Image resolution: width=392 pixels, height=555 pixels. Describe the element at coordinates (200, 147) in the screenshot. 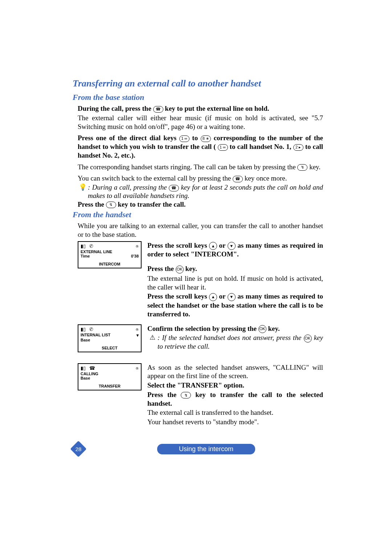

I see `s1-p3: Press one of the direct dial keys 1 ∞ to…` at that location.